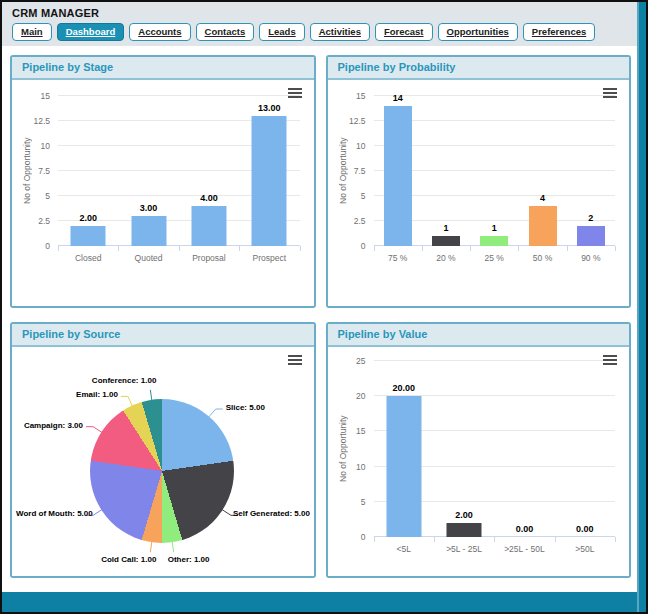  Describe the element at coordinates (494, 171) in the screenshot. I see `bar-slot: 125 %` at that location.